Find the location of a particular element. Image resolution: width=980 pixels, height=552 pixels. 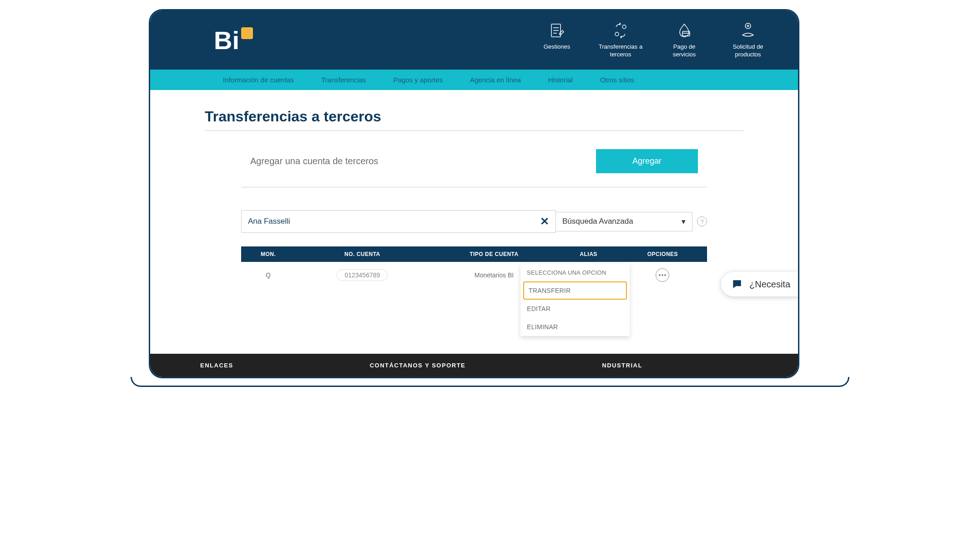

top-actions: Gestiones Transferencias a terceros Pago… is located at coordinates (652, 40).